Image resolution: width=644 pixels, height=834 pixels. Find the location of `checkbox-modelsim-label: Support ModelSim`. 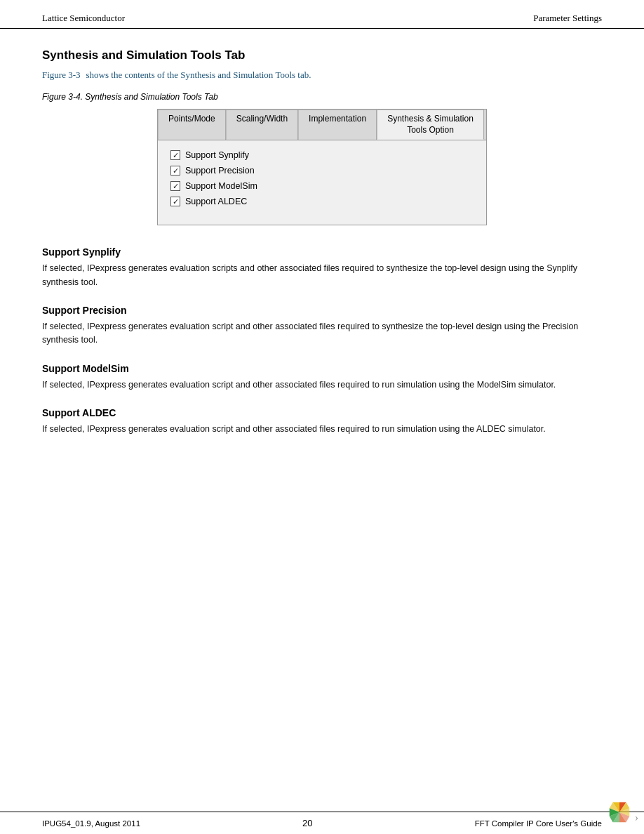

checkbox-modelsim-label: Support ModelSim is located at coordinates (222, 186).